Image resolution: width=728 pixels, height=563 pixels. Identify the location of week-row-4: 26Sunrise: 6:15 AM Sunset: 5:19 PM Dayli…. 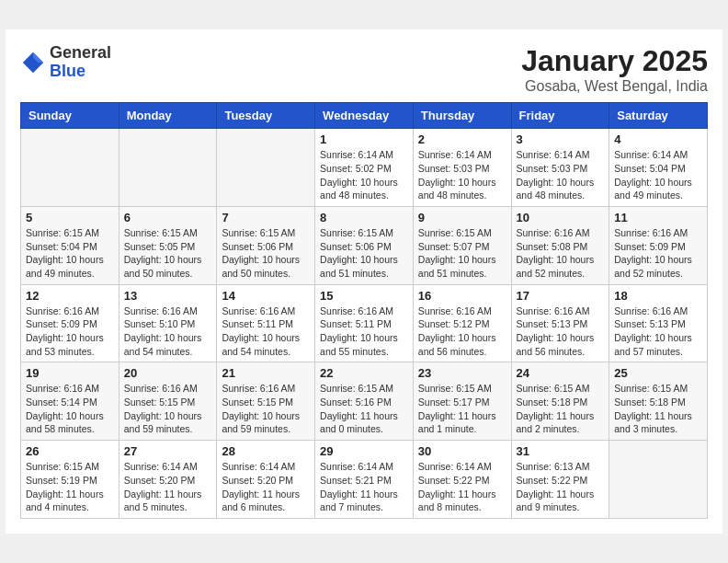
(364, 480).